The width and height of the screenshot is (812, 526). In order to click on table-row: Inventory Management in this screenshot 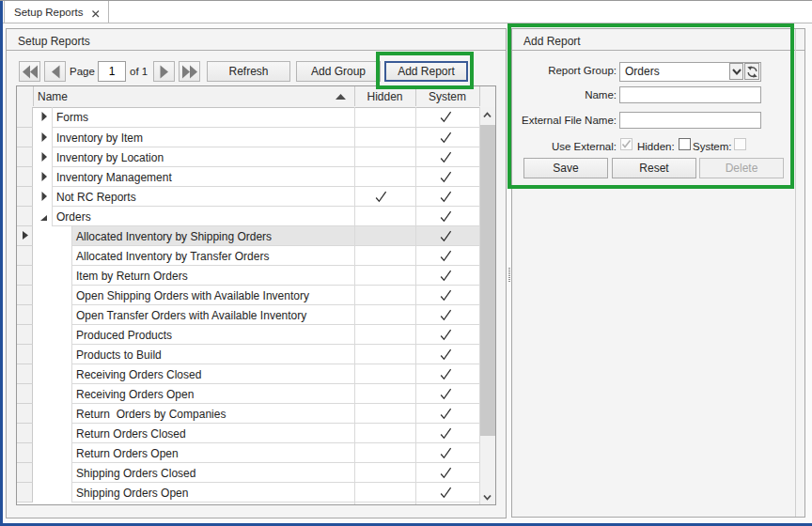, I will do `click(248, 177)`.